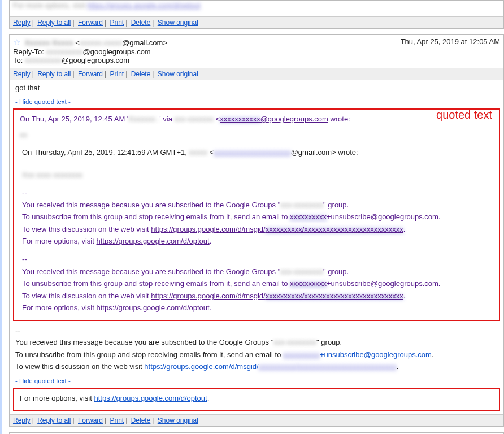 The image size is (504, 434). Describe the element at coordinates (258, 296) in the screenshot. I see `footer-view-2: To view this discussion on the web visit…` at that location.